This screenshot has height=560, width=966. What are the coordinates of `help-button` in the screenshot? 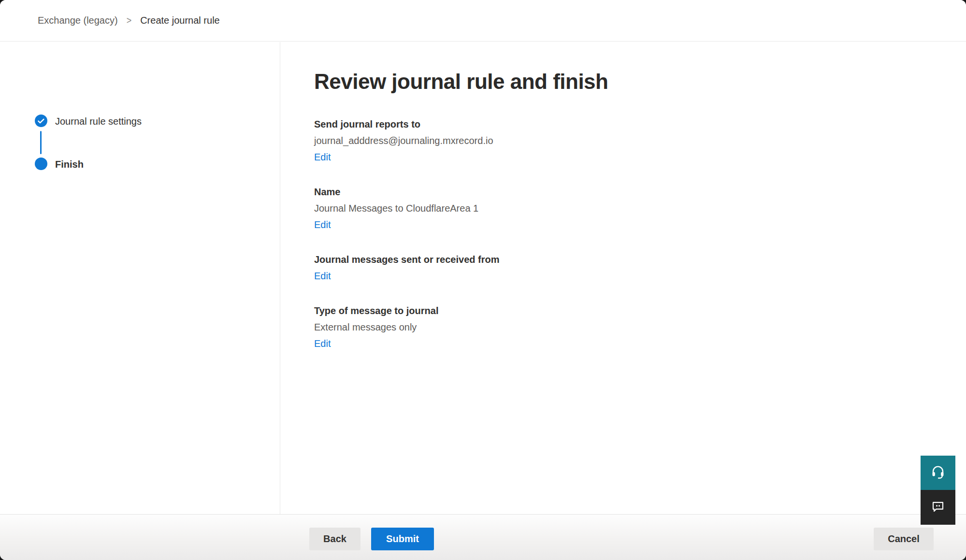 It's located at (938, 473).